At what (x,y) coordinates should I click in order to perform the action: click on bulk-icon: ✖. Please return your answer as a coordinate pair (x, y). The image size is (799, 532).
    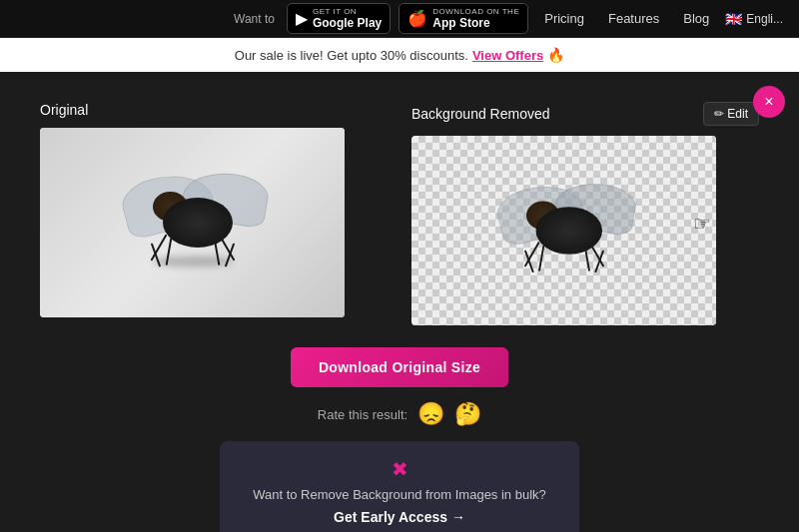
    Looking at the image, I should click on (400, 469).